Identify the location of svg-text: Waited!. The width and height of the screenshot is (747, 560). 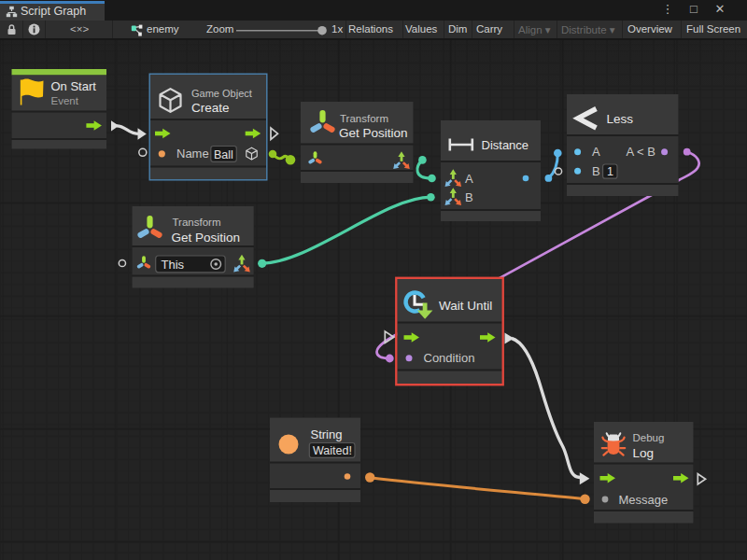
(332, 451).